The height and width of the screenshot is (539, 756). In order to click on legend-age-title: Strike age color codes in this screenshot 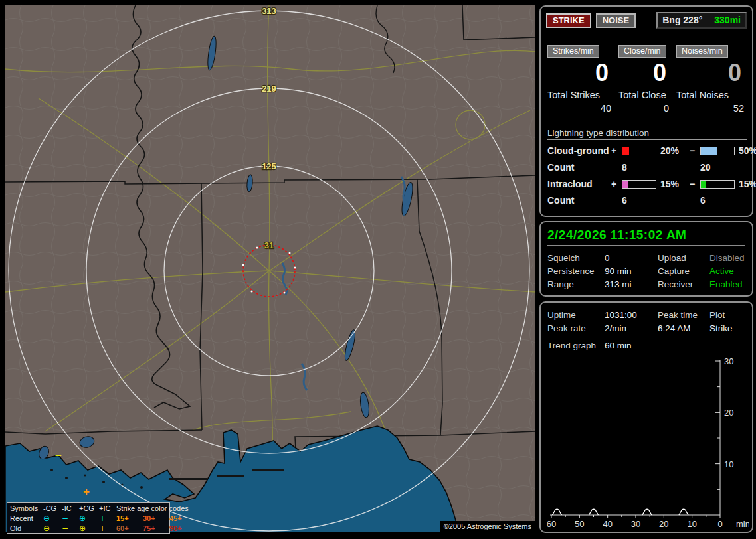, I will do `click(155, 508)`.